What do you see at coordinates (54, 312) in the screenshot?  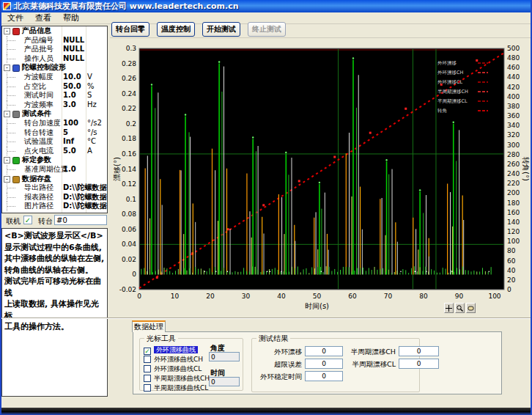 I see `description-box: <B>测试波形显示区</B> 显示测试过程中的6条曲线, 其中漂移曲线的纵轴在左…` at bounding box center [54, 312].